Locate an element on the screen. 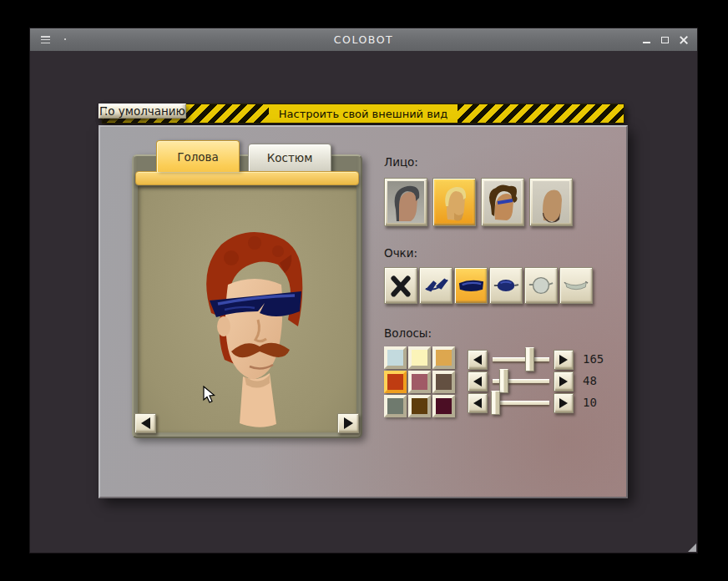 The height and width of the screenshot is (581, 728). face-thumbnail-blond is located at coordinates (454, 202).